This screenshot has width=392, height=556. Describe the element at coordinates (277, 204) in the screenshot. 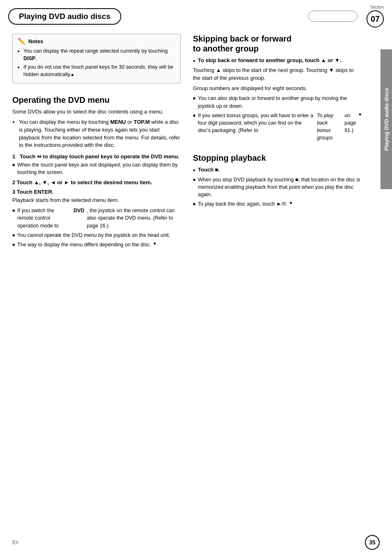

I see `stopping-sq2: To play back the disc again, touch ►/II.…` at that location.